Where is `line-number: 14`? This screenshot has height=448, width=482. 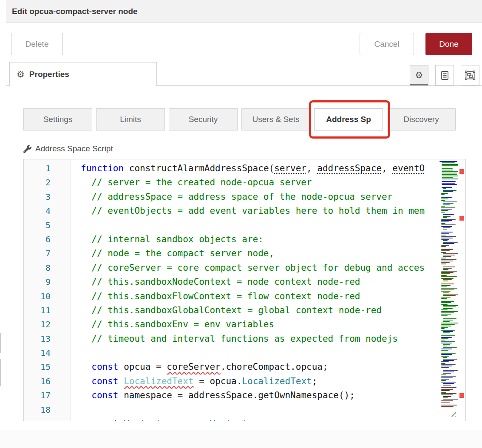
line-number: 14 is located at coordinates (47, 353).